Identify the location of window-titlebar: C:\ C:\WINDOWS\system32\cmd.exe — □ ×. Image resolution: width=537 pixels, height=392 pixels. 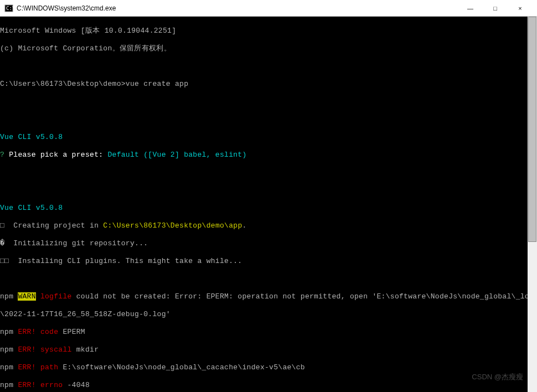
(268, 8).